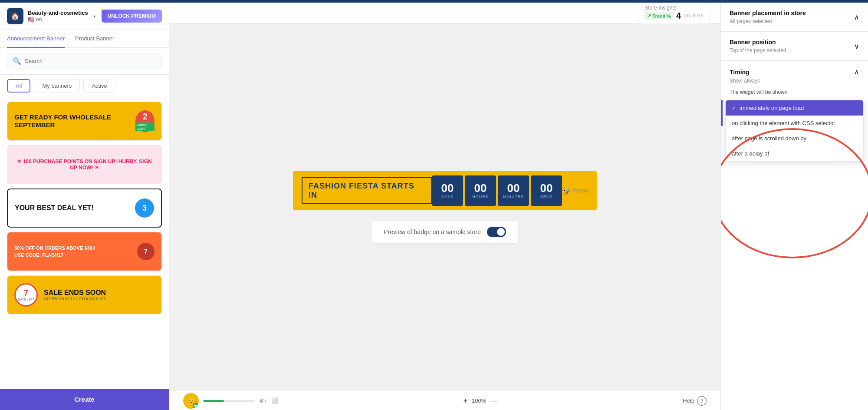  Describe the element at coordinates (794, 131) in the screenshot. I see `timing-dropdown: ✓ immediately on page load on clicking t…` at that location.